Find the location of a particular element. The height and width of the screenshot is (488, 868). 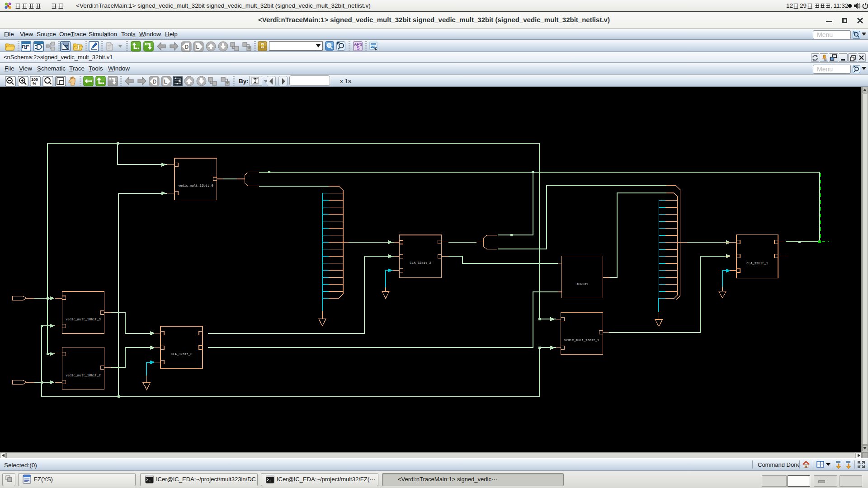

svg-text: S is located at coordinates (358, 48).